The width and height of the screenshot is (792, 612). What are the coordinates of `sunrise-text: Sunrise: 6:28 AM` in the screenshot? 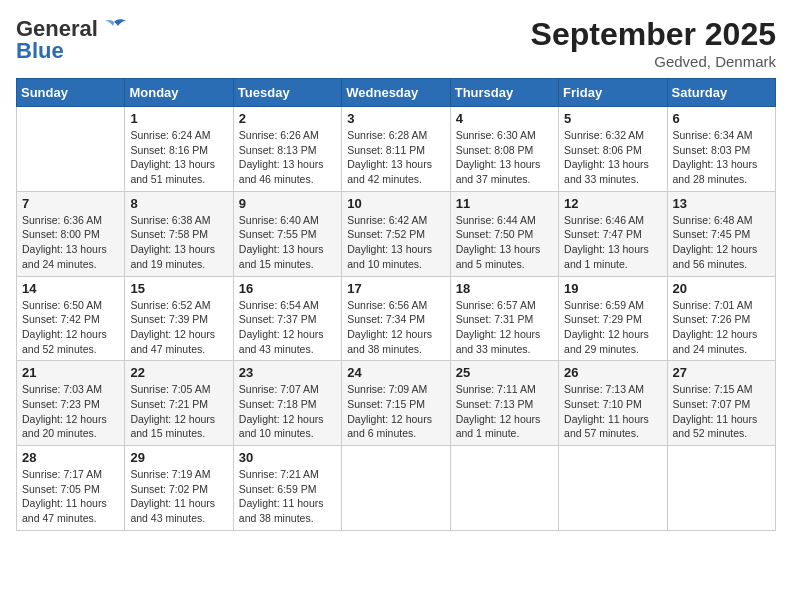 It's located at (396, 136).